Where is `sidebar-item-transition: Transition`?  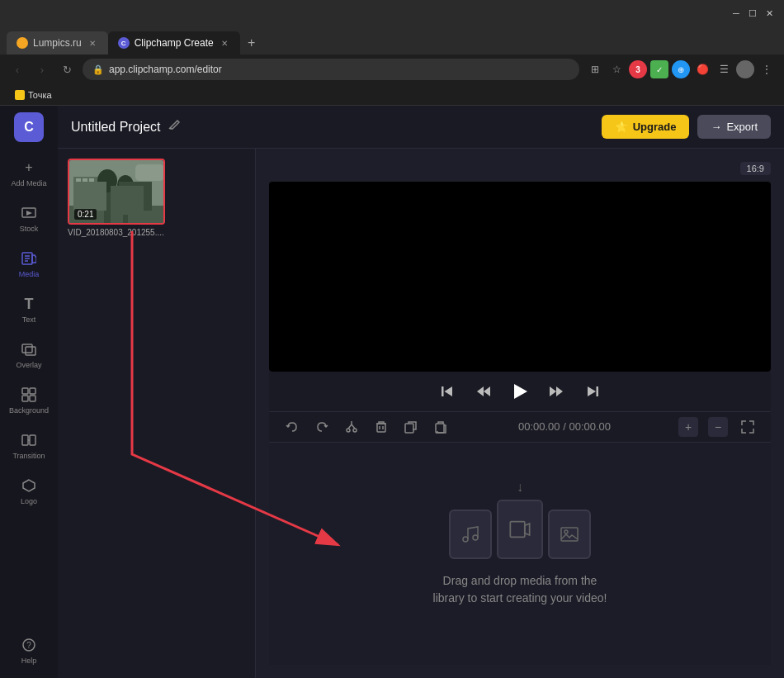
sidebar-item-transition: Transition is located at coordinates (29, 446).